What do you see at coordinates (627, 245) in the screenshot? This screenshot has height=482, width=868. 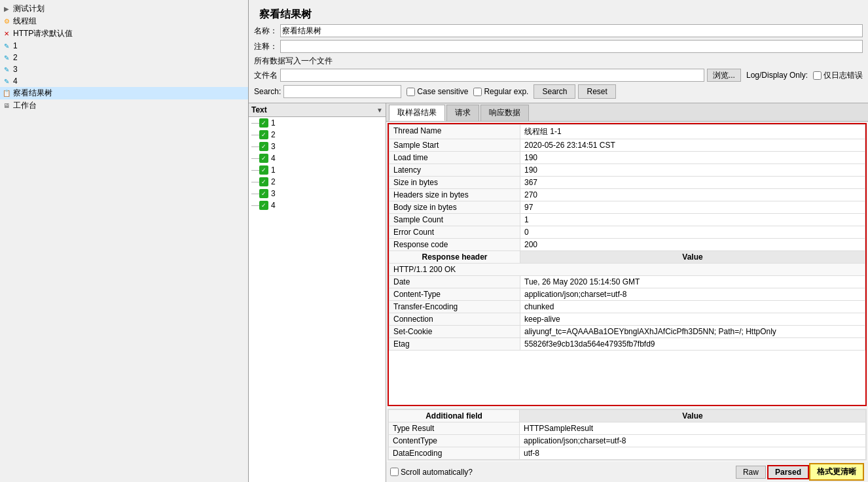 I see `table-row: Response code200` at bounding box center [627, 245].